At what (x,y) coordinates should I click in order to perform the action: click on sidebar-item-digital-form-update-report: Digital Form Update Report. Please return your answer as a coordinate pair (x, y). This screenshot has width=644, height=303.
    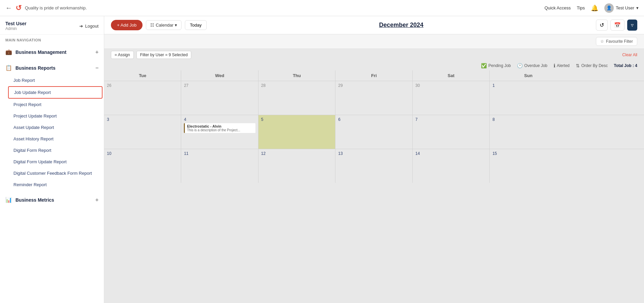
    Looking at the image, I should click on (55, 162).